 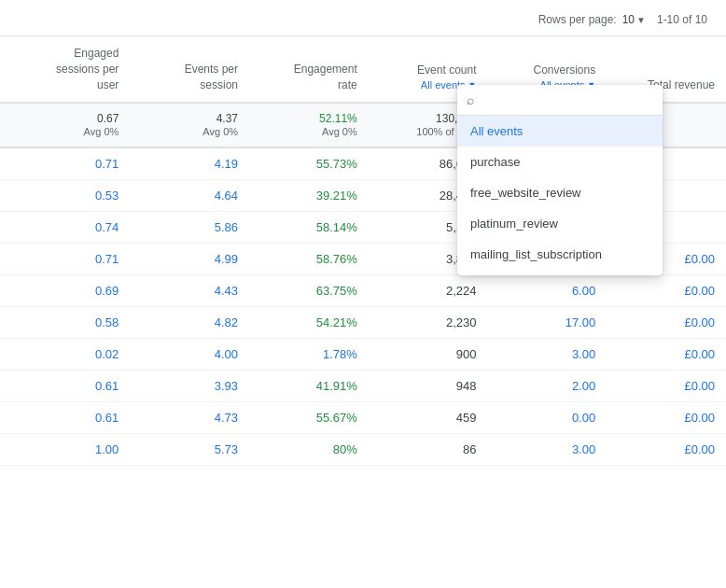 What do you see at coordinates (309, 355) in the screenshot?
I see `cell-engagement-rate: 1.78%` at bounding box center [309, 355].